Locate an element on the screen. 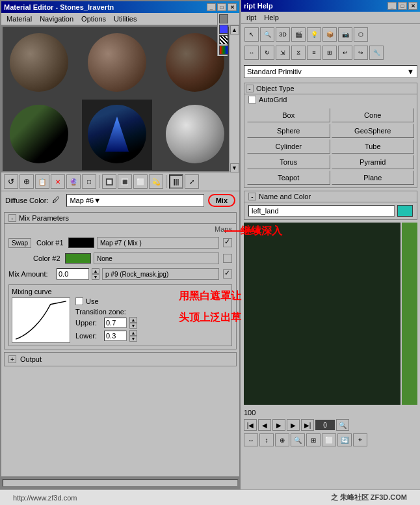  close-button: ✕ is located at coordinates (232, 7).